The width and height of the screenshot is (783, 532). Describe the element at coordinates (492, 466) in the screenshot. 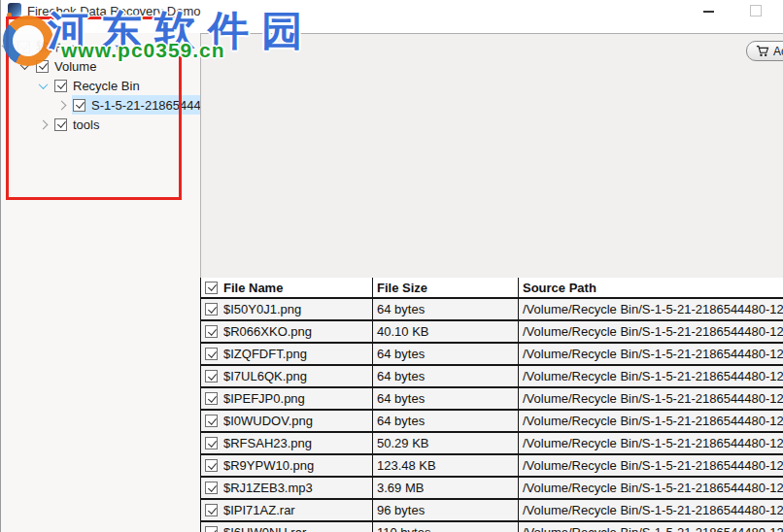

I see `table-row: $R9YPW10.png123.48 KB/Volume/Recycle Bin…` at that location.